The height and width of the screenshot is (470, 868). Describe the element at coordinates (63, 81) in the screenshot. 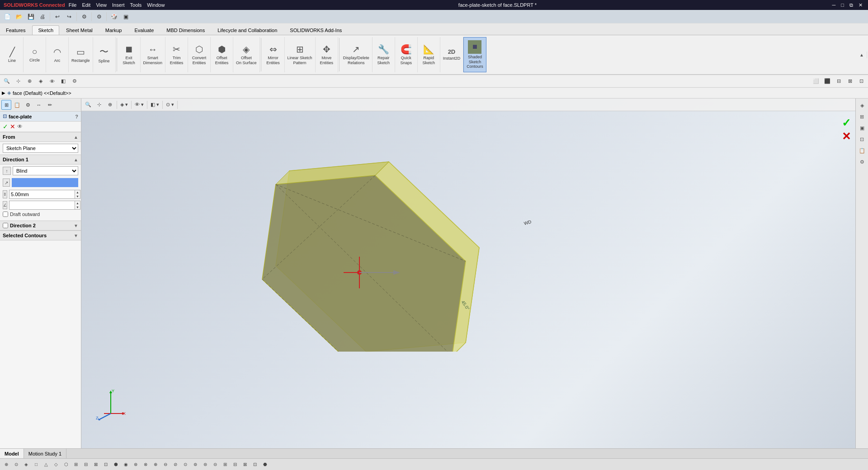

I see `section-view-btn: ◧` at that location.